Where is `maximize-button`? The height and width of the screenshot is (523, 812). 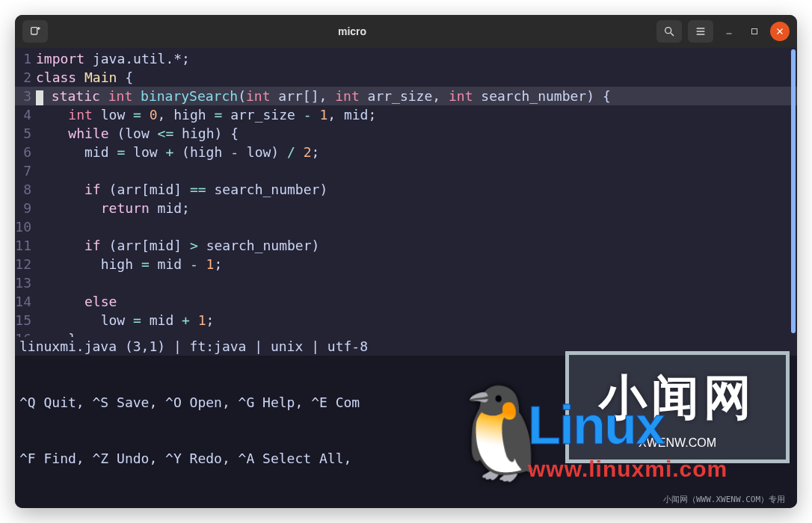
maximize-button is located at coordinates (754, 31).